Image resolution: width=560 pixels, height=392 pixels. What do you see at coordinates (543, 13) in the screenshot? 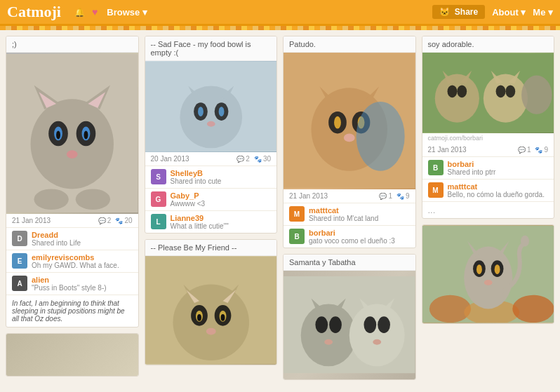
I see `me-nav: Me ▾` at bounding box center [543, 13].